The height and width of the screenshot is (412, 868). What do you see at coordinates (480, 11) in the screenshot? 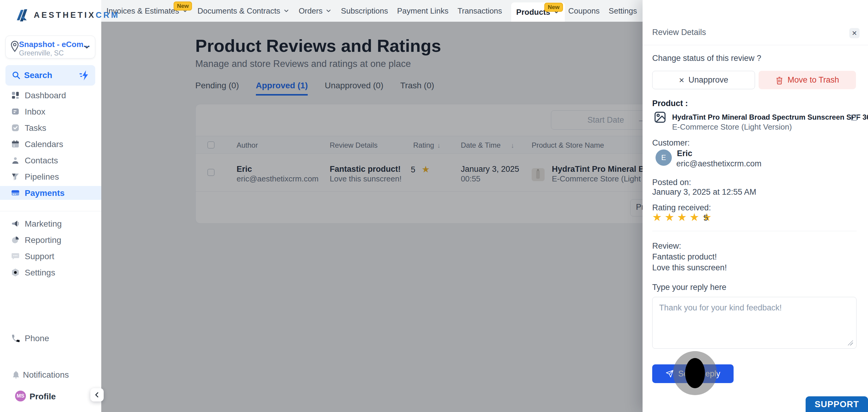
I see `nav-item-transactions: Transactions` at bounding box center [480, 11].